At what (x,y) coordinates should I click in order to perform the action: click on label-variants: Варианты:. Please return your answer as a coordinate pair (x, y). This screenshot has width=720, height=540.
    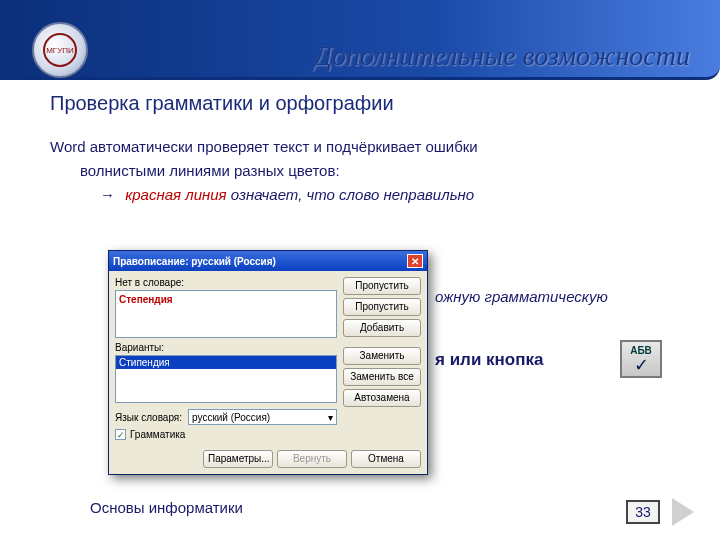
    Looking at the image, I should click on (226, 348).